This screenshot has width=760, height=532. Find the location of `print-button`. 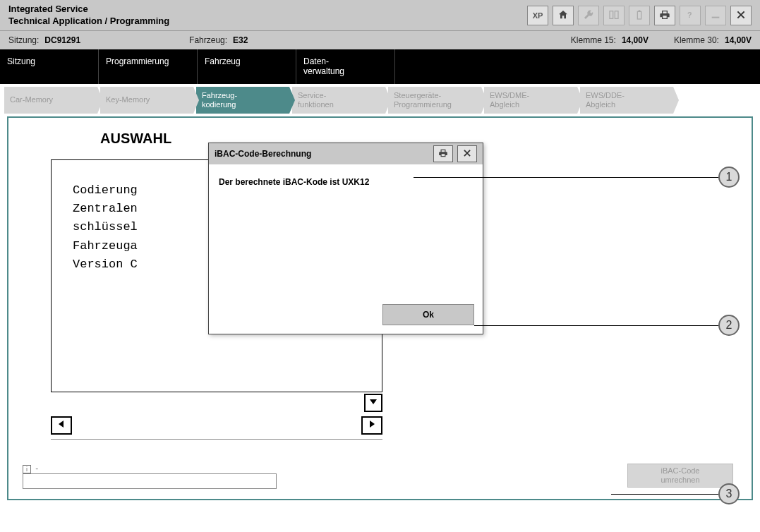

print-button is located at coordinates (665, 16).